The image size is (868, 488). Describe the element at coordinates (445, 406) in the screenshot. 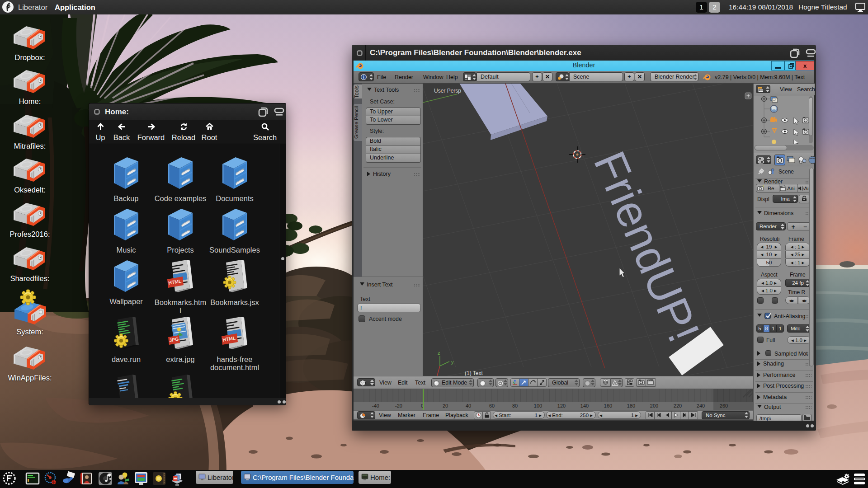

I see `svg-text: 20` at that location.